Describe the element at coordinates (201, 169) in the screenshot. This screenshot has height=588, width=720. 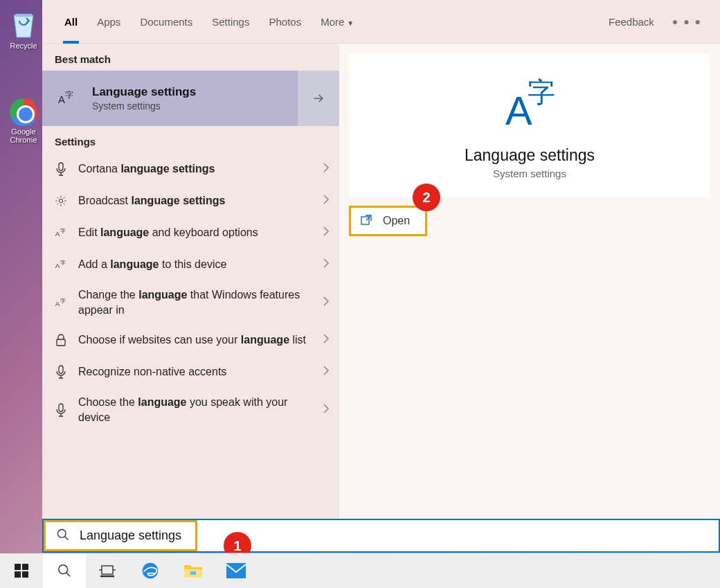
I see `result-text: Cortana language settings` at that location.